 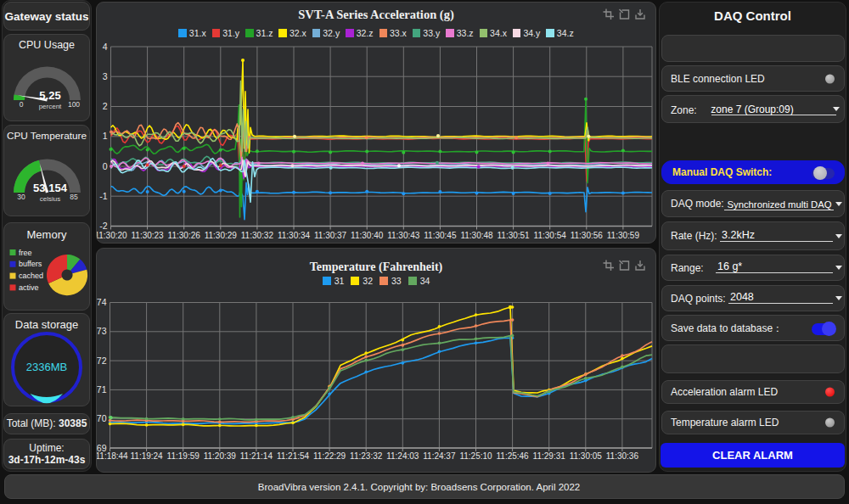 I want to click on svg-text: 3, so click(x=105, y=76).